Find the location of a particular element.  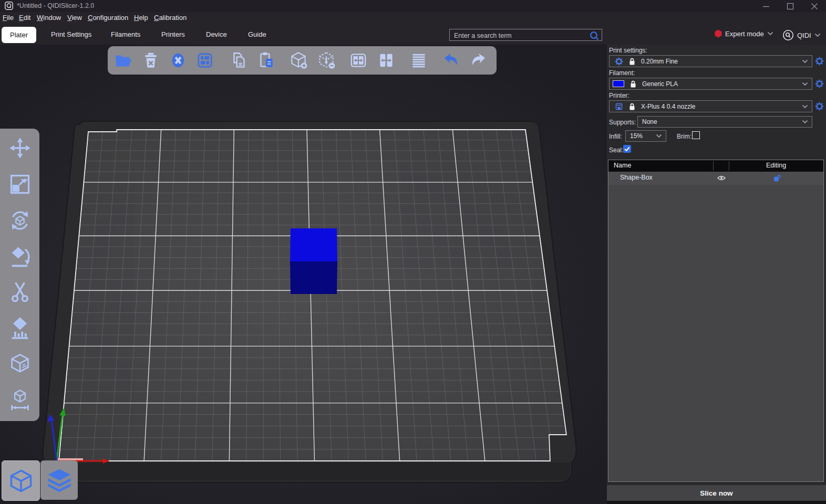

delete-icon is located at coordinates (151, 60).